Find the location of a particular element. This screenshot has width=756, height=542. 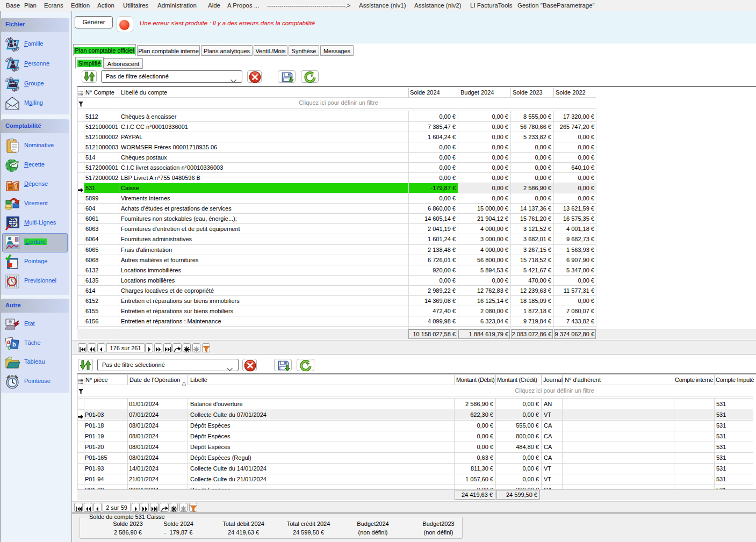

svg-text: c is located at coordinates (9, 348).